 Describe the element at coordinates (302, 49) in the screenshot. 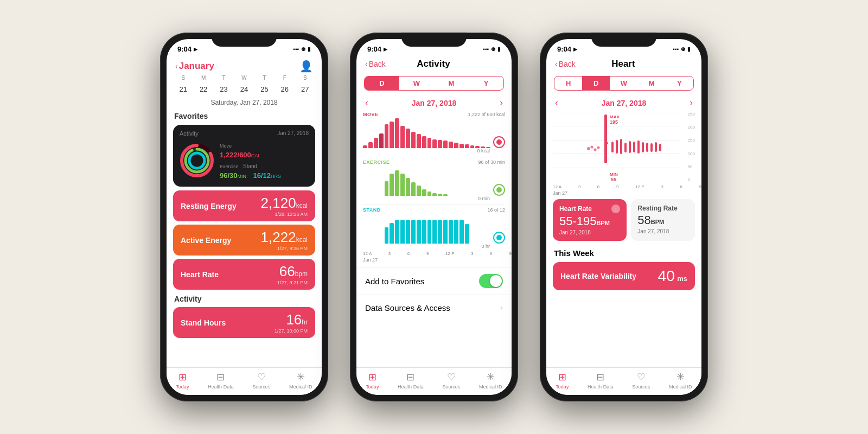

I see `status-icons-1: ▪▪▪ ⊛ ▮` at that location.